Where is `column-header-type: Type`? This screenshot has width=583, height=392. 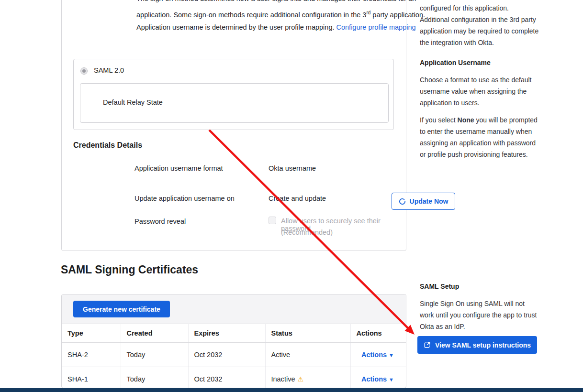 column-header-type: Type is located at coordinates (91, 333).